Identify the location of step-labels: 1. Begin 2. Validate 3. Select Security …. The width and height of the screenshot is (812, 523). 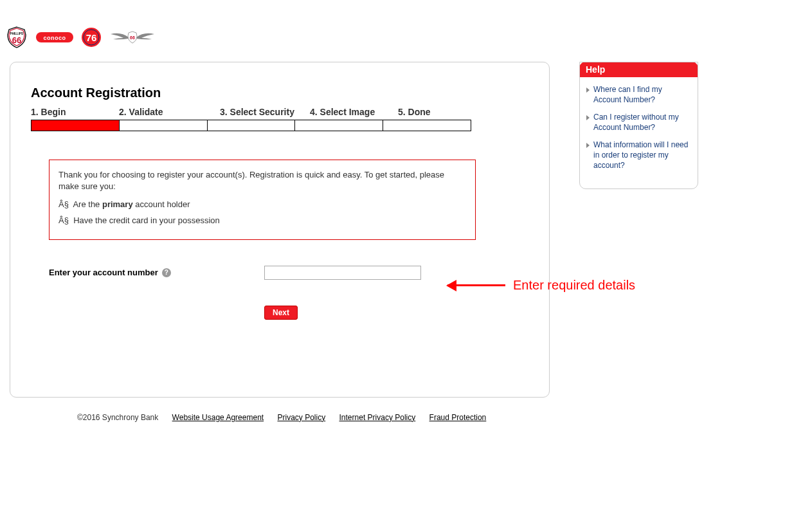
(280, 112).